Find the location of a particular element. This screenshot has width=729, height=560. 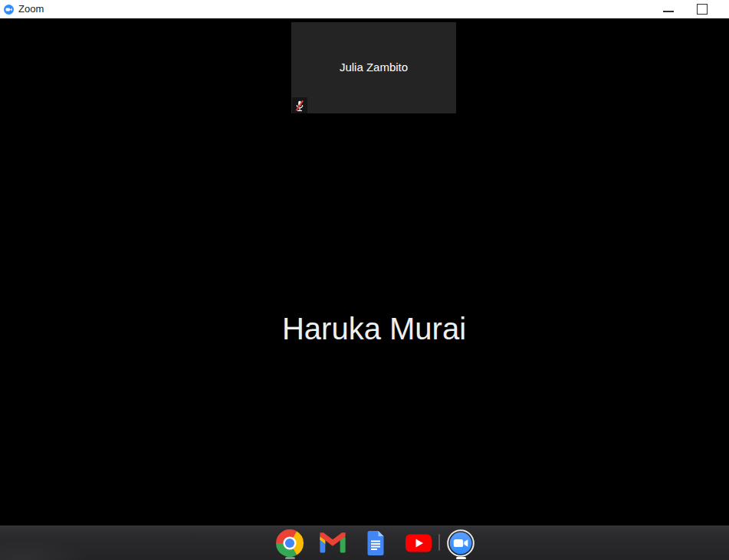

active-speaker-name: Haruka Murai is located at coordinates (374, 329).